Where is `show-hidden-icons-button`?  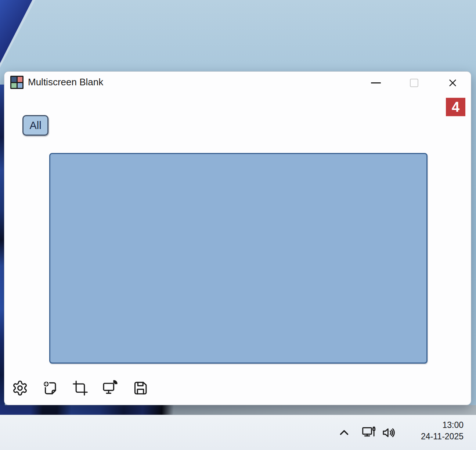
show-hidden-icons-button is located at coordinates (344, 433).